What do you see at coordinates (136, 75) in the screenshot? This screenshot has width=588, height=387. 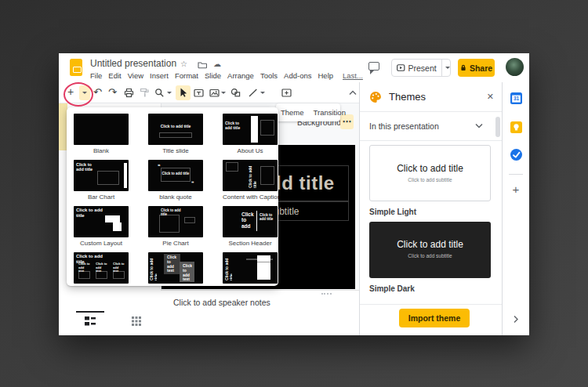 I see `menu-view: View` at bounding box center [136, 75].